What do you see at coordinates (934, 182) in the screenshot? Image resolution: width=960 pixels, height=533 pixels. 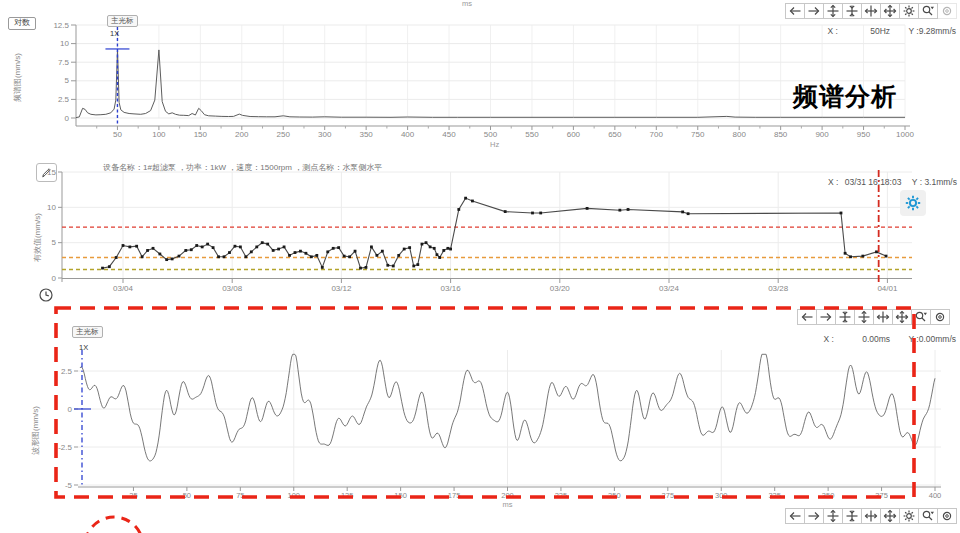 I see `trend-readout-y-value: Y : 3.1mm/s` at bounding box center [934, 182].